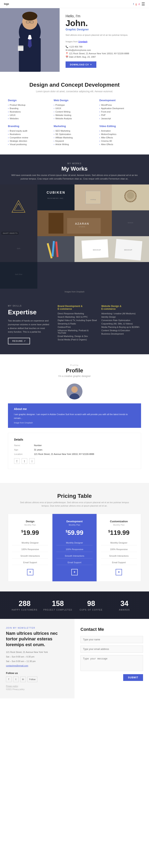 The image size is (149, 868). What do you see at coordinates (75, 543) in the screenshot?
I see `pricing-feature: Monthly Designer` at bounding box center [75, 543].